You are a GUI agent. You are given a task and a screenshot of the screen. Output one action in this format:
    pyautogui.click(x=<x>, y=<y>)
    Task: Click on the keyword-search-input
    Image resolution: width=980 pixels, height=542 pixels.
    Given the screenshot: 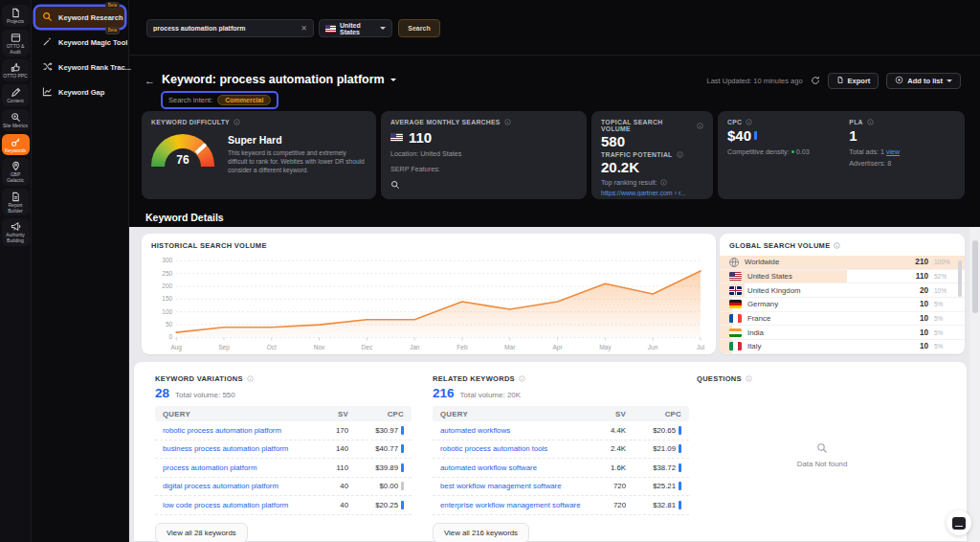 What is the action you would take?
    pyautogui.click(x=225, y=29)
    